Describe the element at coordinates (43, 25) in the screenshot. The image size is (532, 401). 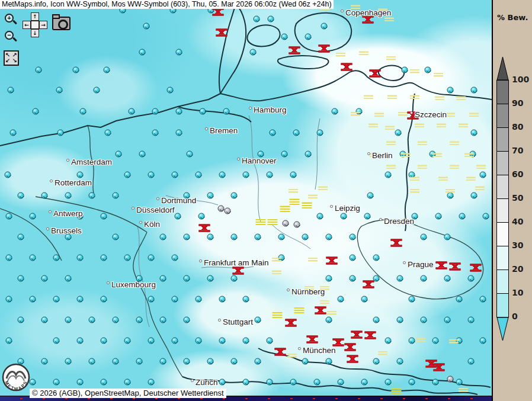
I see `pan-right-button: →` at that location.